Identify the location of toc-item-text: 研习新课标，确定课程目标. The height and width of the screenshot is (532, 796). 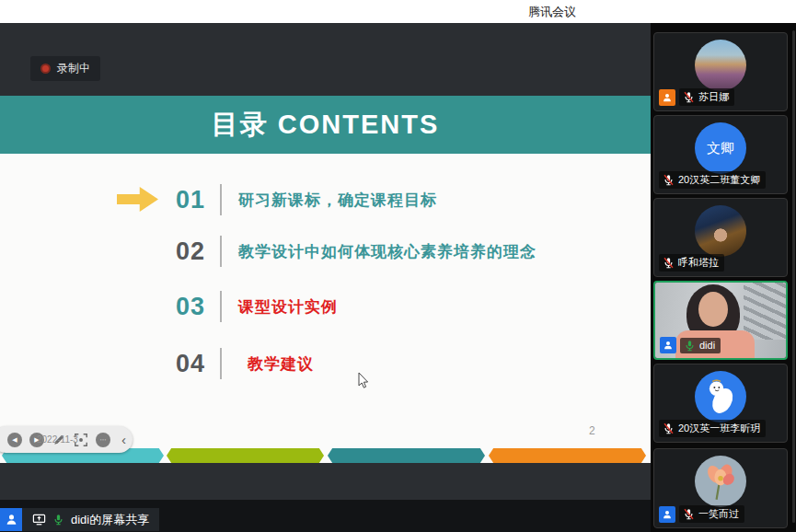
(338, 201).